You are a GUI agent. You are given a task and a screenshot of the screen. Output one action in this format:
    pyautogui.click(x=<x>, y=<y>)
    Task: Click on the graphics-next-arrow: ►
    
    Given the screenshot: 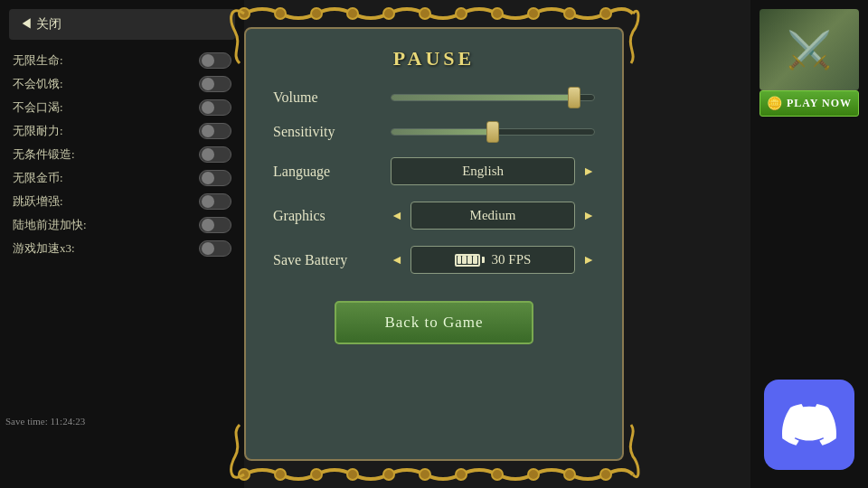 What is the action you would take?
    pyautogui.click(x=589, y=216)
    